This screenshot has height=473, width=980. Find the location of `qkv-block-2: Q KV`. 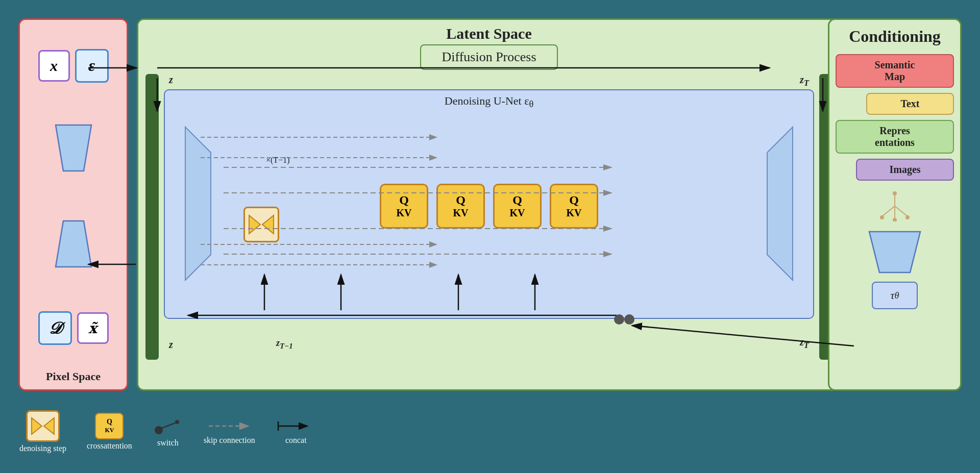

qkv-block-2: Q KV is located at coordinates (460, 206).